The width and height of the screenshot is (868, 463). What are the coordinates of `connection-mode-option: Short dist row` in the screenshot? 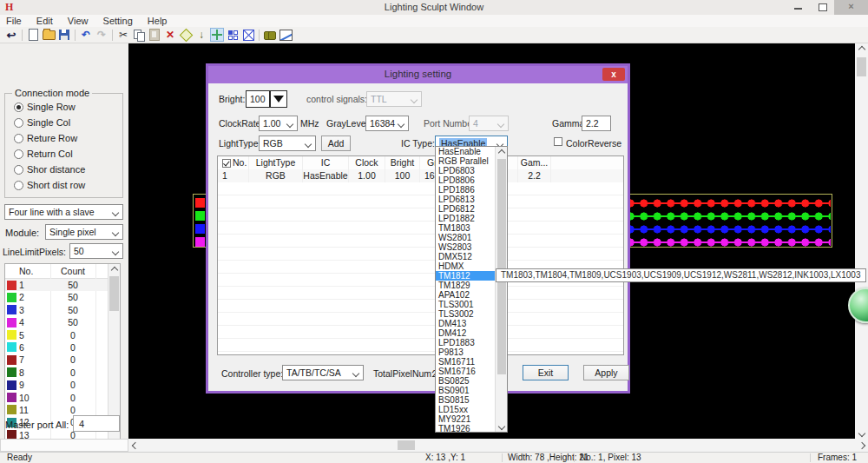 It's located at (73, 185).